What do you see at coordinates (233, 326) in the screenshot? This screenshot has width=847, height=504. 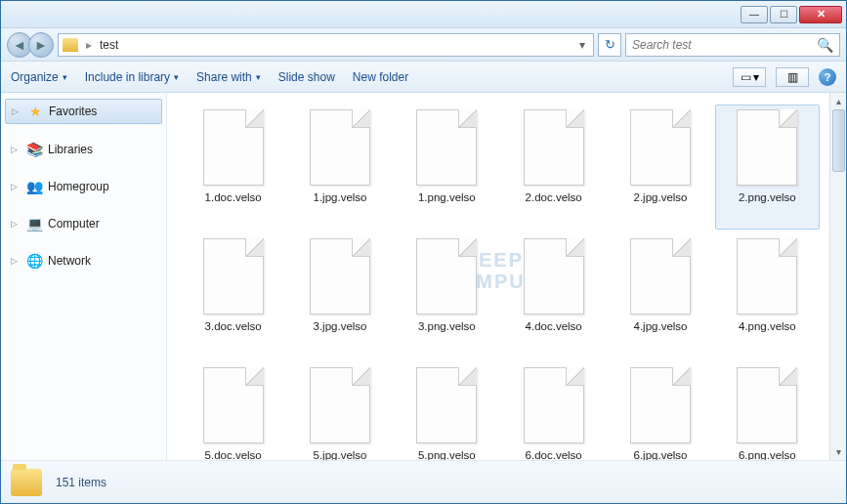 I see `file-name: 3.doc.velso` at bounding box center [233, 326].